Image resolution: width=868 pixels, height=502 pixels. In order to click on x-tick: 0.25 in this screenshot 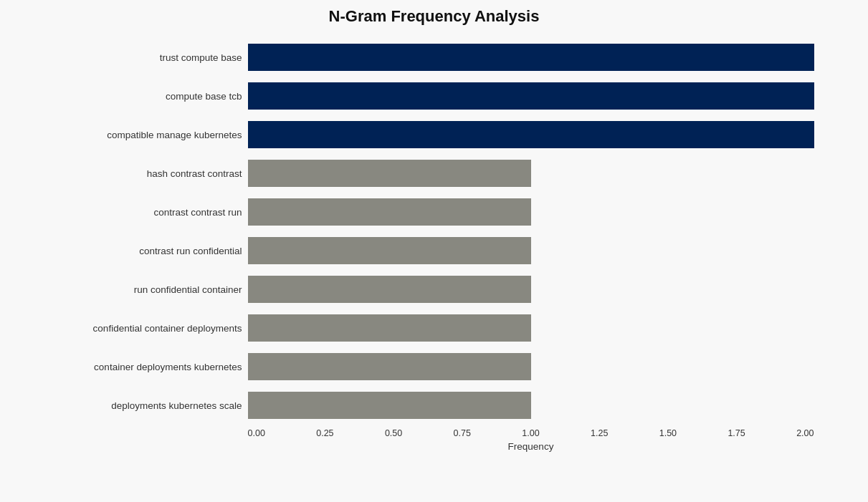, I will do `click(325, 433)`.